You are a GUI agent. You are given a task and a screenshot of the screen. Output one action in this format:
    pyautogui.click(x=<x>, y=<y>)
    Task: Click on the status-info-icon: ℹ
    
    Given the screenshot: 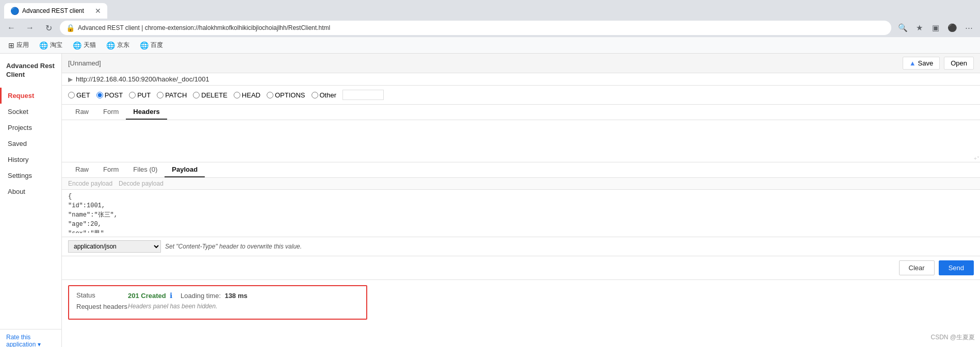 What is the action you would take?
    pyautogui.click(x=171, y=295)
    